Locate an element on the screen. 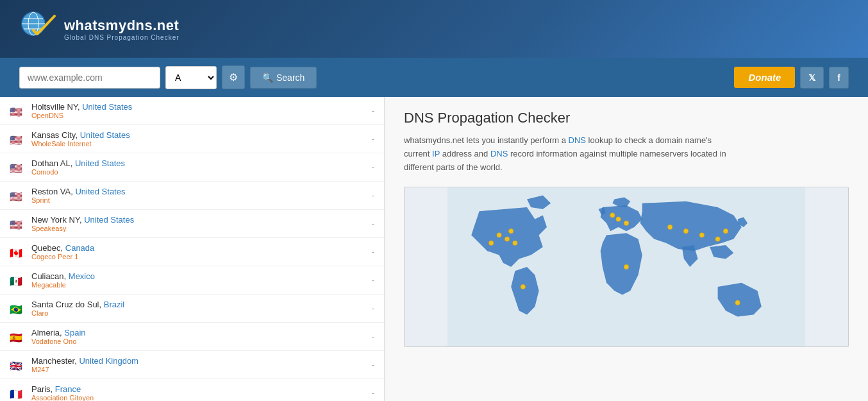 The image size is (868, 401). toolbar-right: Donate 𝕏 f is located at coordinates (791, 78).